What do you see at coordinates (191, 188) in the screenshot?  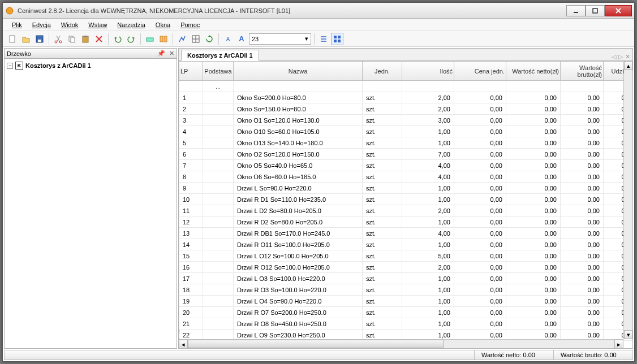 I see `cell-lp: 9` at bounding box center [191, 188].